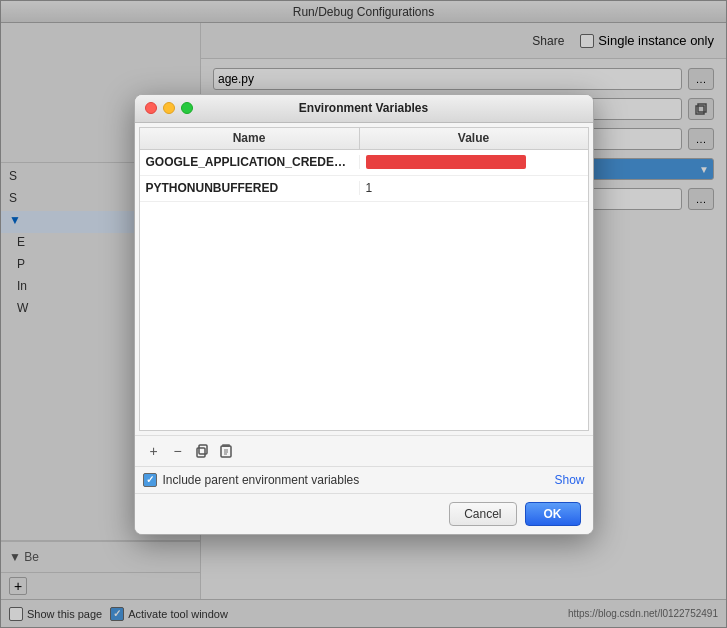  What do you see at coordinates (364, 109) in the screenshot?
I see `modal-title-bar: Environment Variables` at bounding box center [364, 109].